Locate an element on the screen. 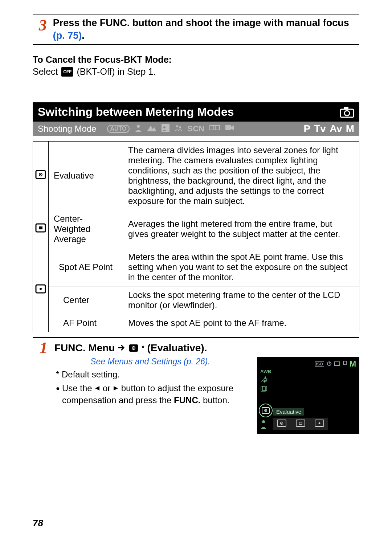  afpoint-name: AF Point is located at coordinates (86, 323).